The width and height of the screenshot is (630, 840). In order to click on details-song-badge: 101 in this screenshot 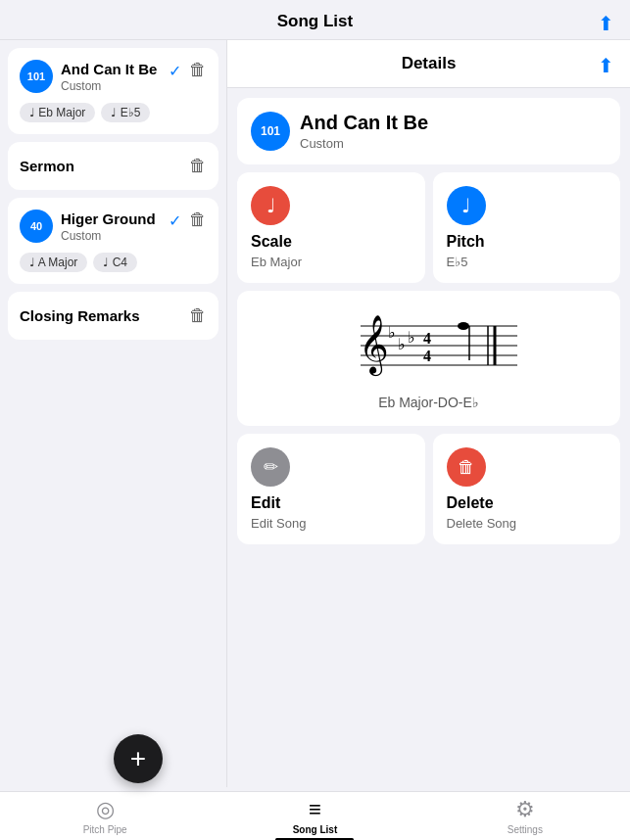, I will do `click(270, 131)`.